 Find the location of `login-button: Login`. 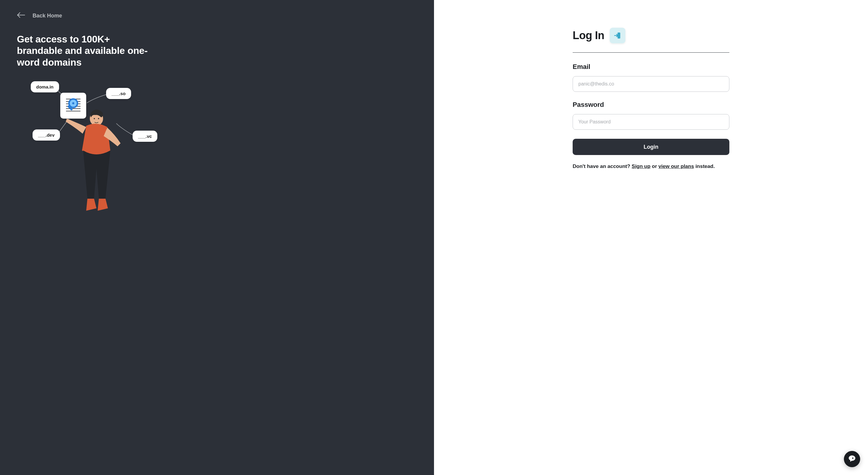

login-button: Login is located at coordinates (651, 147).